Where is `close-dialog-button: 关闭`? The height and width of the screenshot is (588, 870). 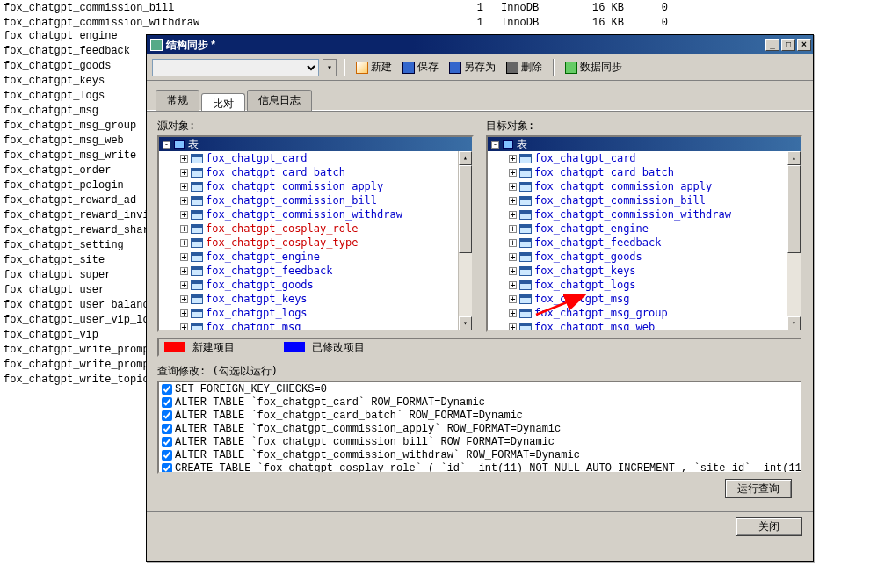
close-dialog-button: 关闭 is located at coordinates (769, 526).